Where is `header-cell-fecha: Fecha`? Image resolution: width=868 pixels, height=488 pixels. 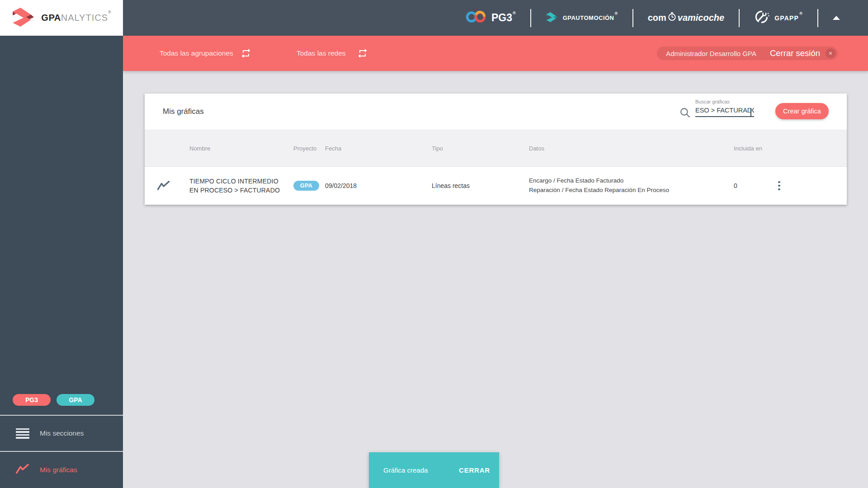
header-cell-fecha: Fecha is located at coordinates (378, 148).